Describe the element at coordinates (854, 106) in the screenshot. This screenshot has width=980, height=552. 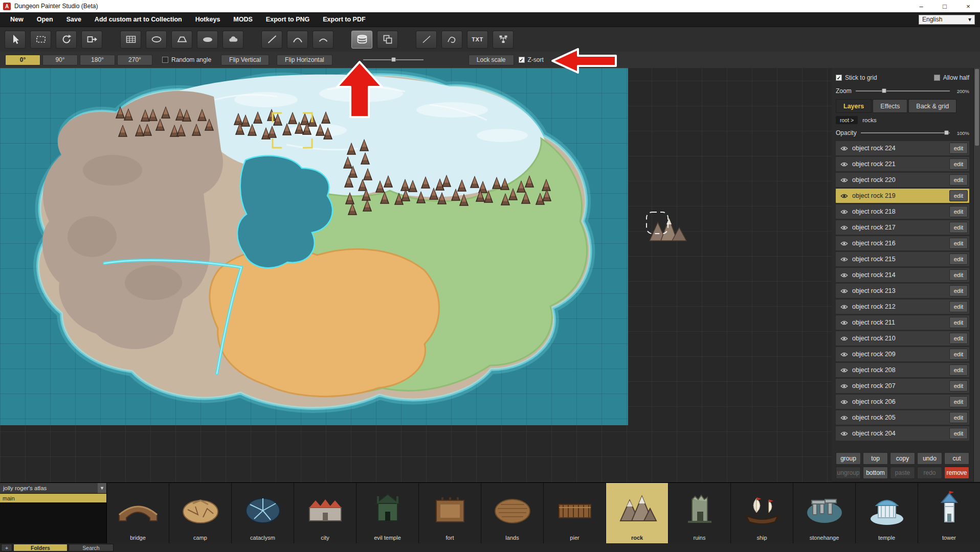
I see `tab-layers: Layers` at that location.